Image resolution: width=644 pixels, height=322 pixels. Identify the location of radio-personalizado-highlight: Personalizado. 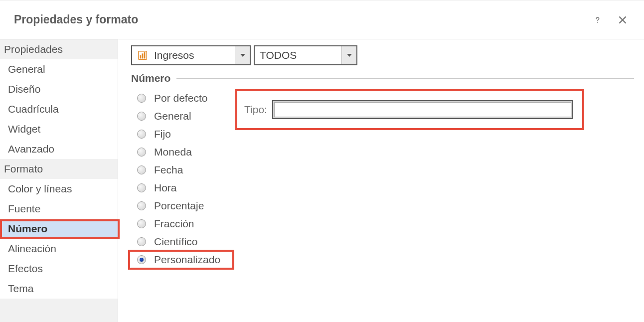
(182, 260).